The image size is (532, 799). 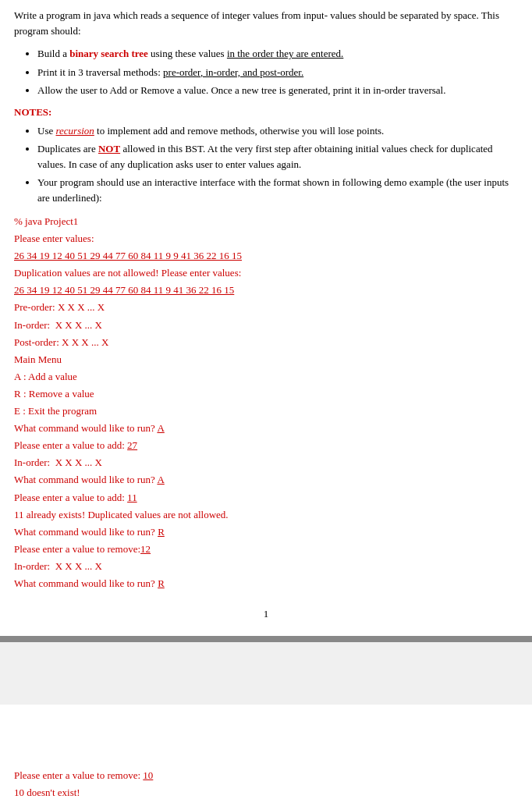 What do you see at coordinates (286, 53) in the screenshot?
I see `bullet-1-text3: in the order they are entered.` at bounding box center [286, 53].